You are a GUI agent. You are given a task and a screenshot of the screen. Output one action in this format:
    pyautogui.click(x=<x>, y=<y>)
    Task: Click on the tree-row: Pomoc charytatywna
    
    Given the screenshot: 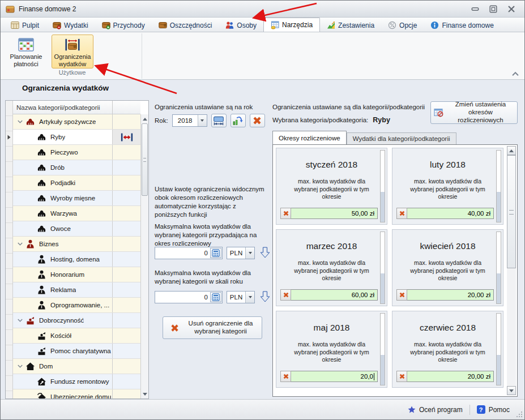 What is the action you would take?
    pyautogui.click(x=77, y=351)
    